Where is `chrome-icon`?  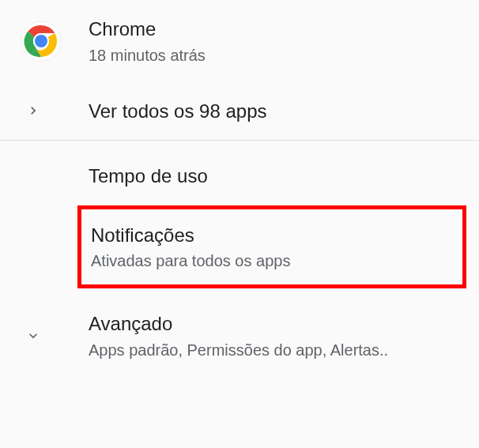 chrome-icon is located at coordinates (41, 41).